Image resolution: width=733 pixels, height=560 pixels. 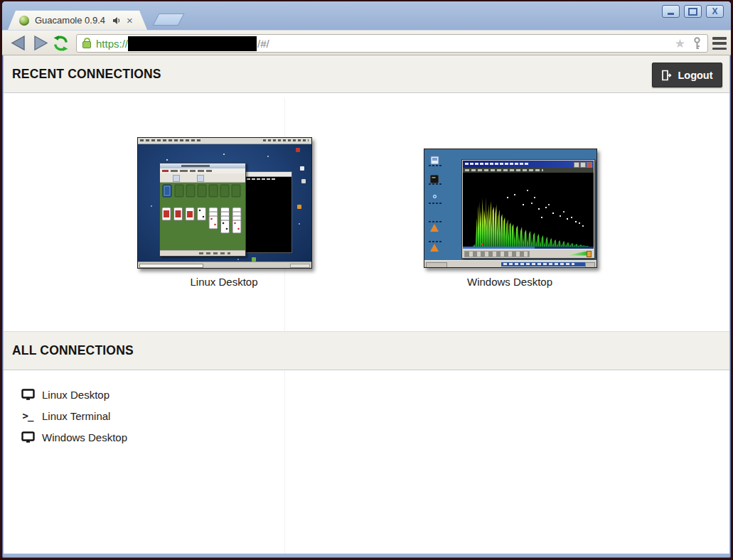 I want to click on logout-button: Logout, so click(x=687, y=75).